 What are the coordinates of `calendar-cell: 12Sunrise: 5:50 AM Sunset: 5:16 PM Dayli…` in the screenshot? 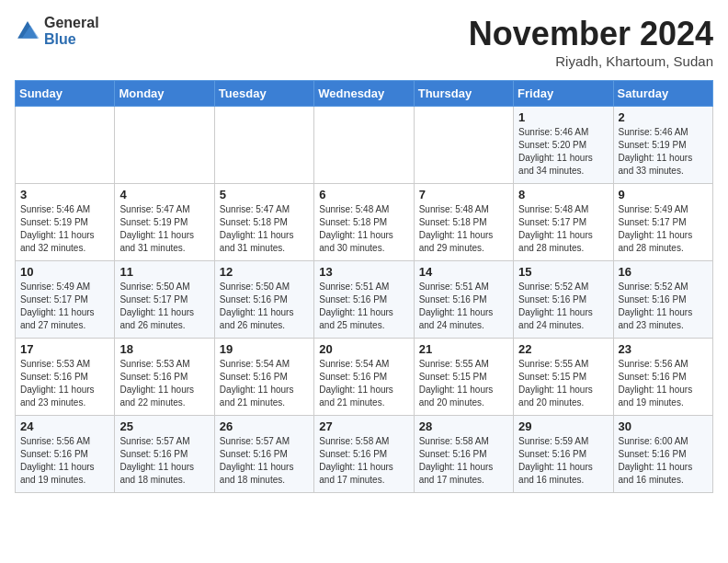 It's located at (264, 300).